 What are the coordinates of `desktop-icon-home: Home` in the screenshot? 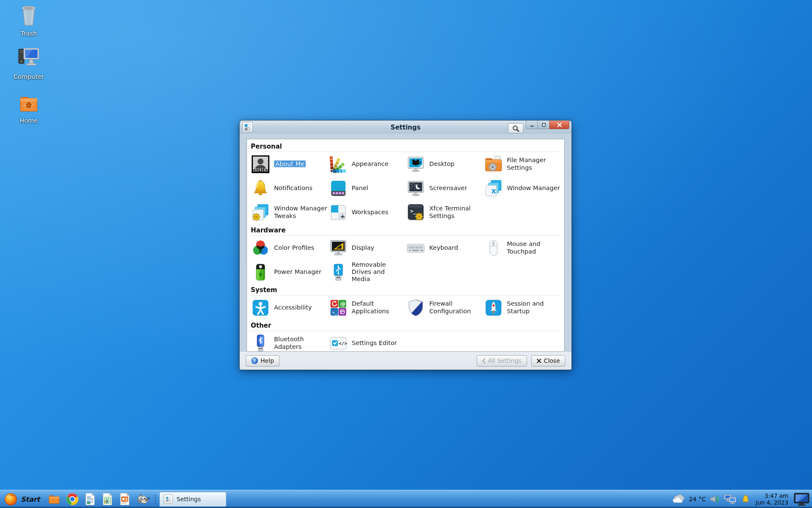 It's located at (29, 109).